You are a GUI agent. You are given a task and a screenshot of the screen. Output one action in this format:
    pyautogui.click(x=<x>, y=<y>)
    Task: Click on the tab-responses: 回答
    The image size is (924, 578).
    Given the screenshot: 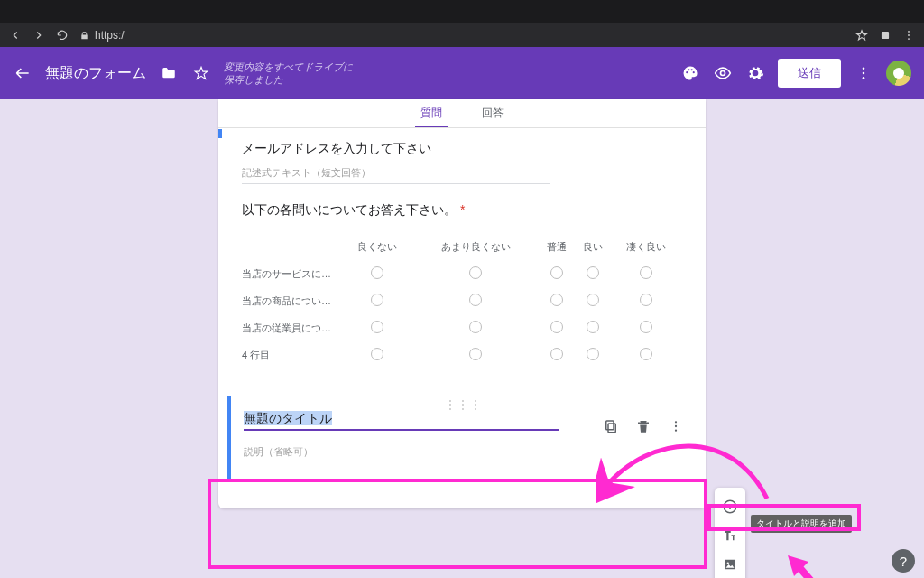 What is the action you would take?
    pyautogui.click(x=493, y=114)
    